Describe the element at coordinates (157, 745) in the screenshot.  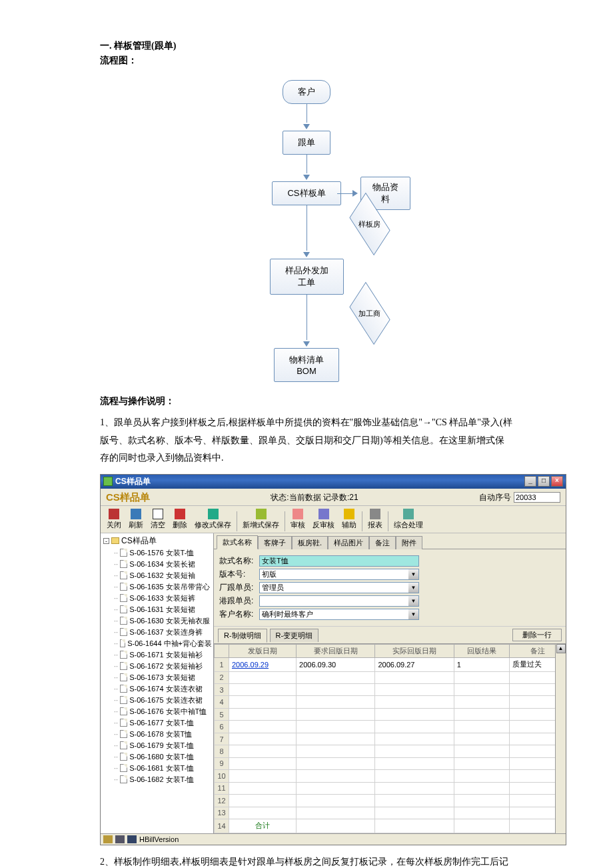
I see `tree-item: ··S-06-1679 女装T-恤` at that location.